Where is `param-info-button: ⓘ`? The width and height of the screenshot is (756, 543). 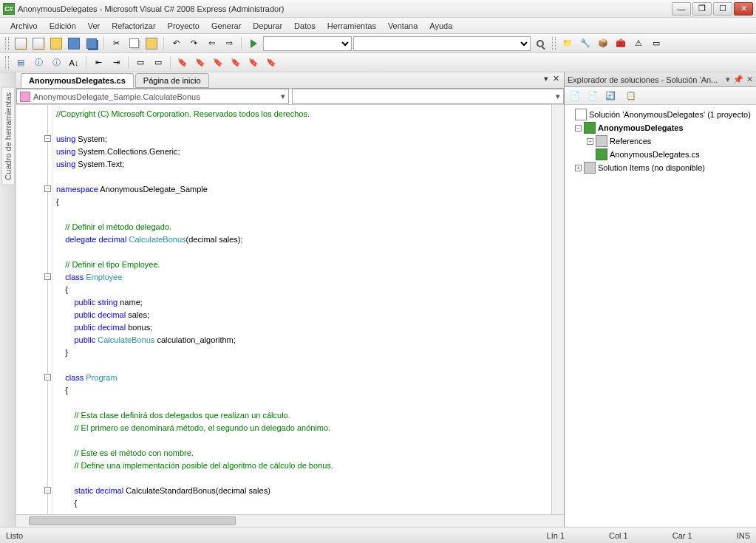 param-info-button: ⓘ is located at coordinates (38, 63).